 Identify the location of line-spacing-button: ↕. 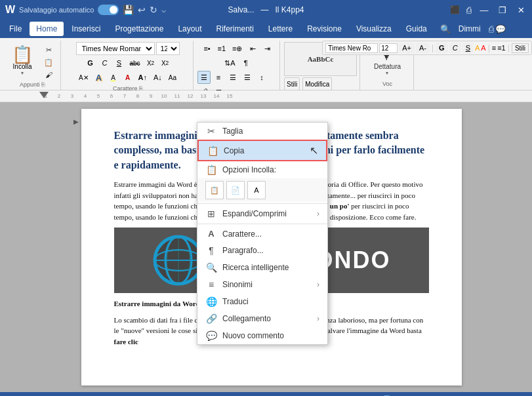
(262, 77).